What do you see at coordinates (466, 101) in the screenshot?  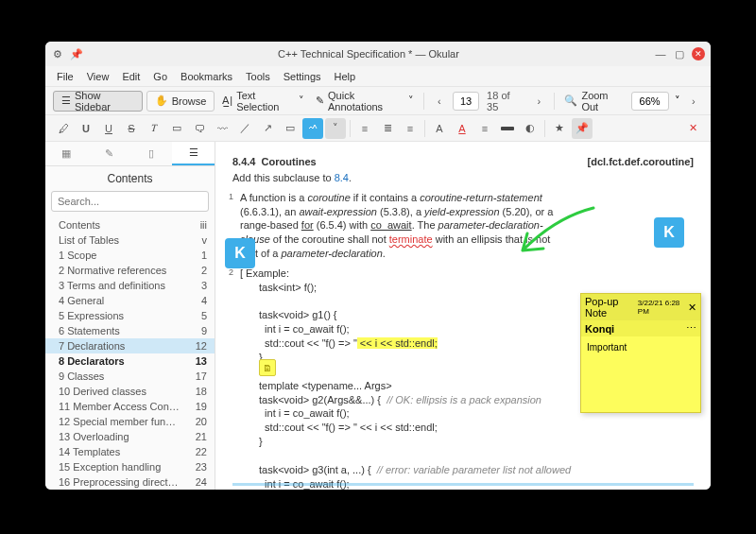 I see `page-input` at bounding box center [466, 101].